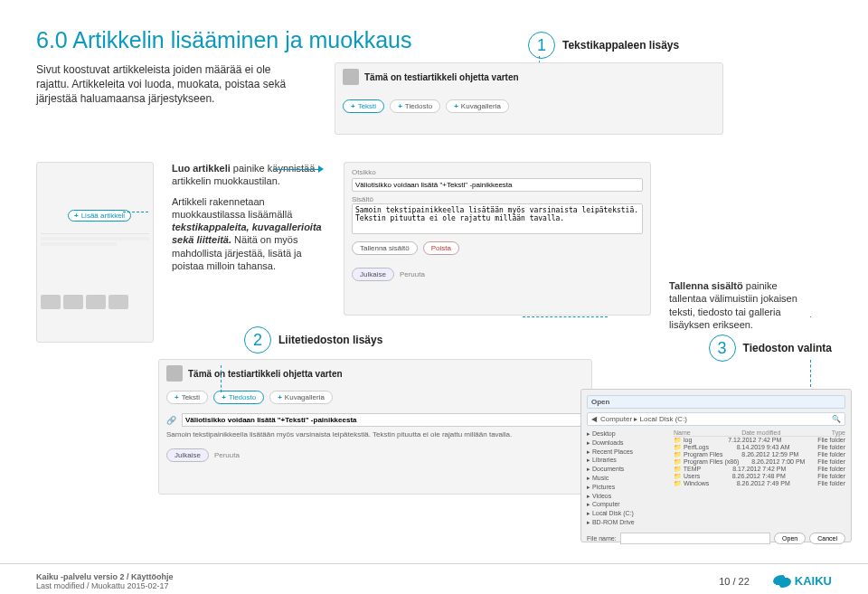 The width and height of the screenshot is (868, 594). I want to click on ss2-content-input: Samoin tekstipainikkeella lisätään myös …, so click(497, 219).